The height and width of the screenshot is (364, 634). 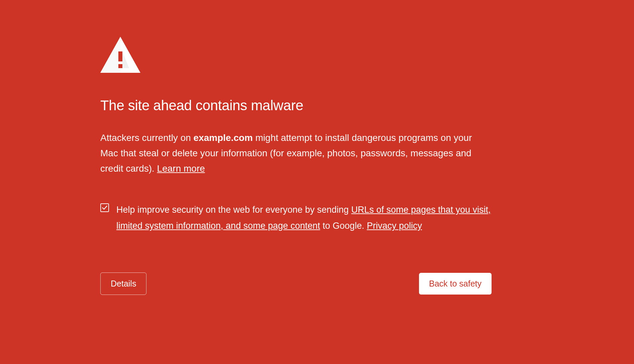 I want to click on warning-description: Attackers currently on example.com might…, so click(x=296, y=154).